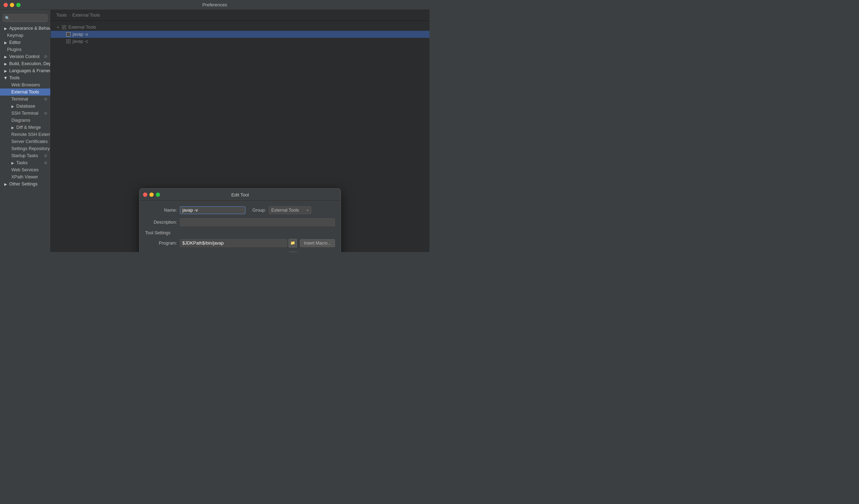  Describe the element at coordinates (13, 163) in the screenshot. I see `expand-arrow-tasks: ▶` at that location.